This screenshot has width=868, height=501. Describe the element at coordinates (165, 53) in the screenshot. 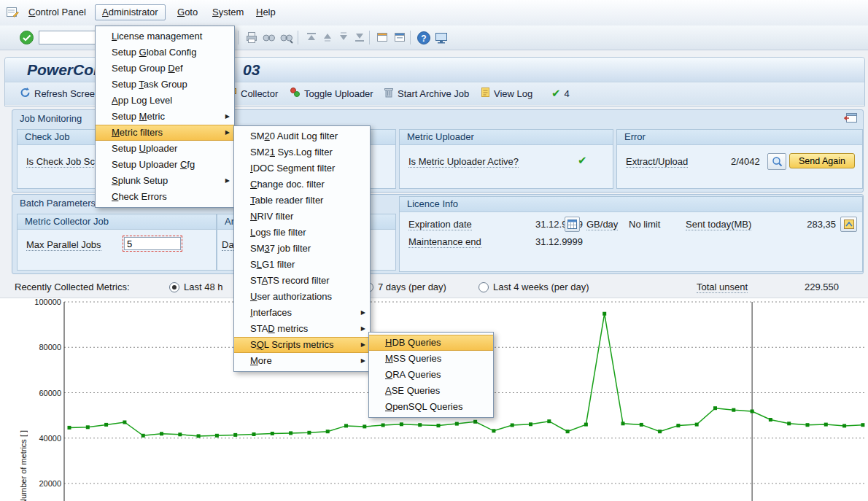

I see `menu-item-setup-global-config: Setup Global Config` at that location.